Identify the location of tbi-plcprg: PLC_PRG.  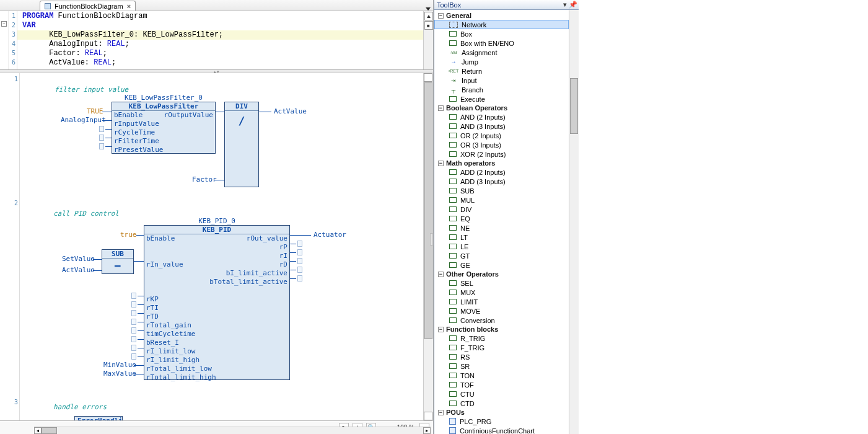
(502, 422).